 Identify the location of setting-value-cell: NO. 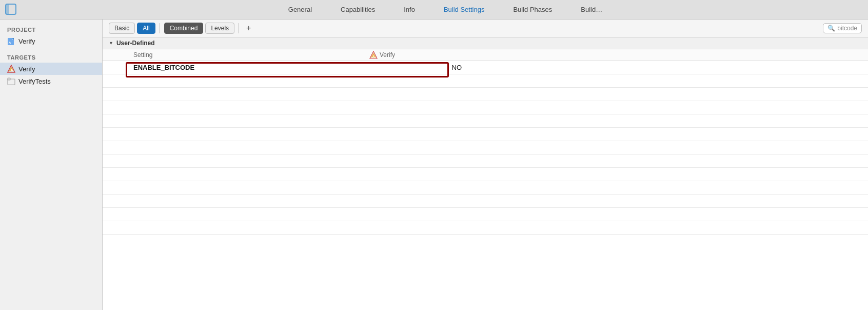
(421, 68).